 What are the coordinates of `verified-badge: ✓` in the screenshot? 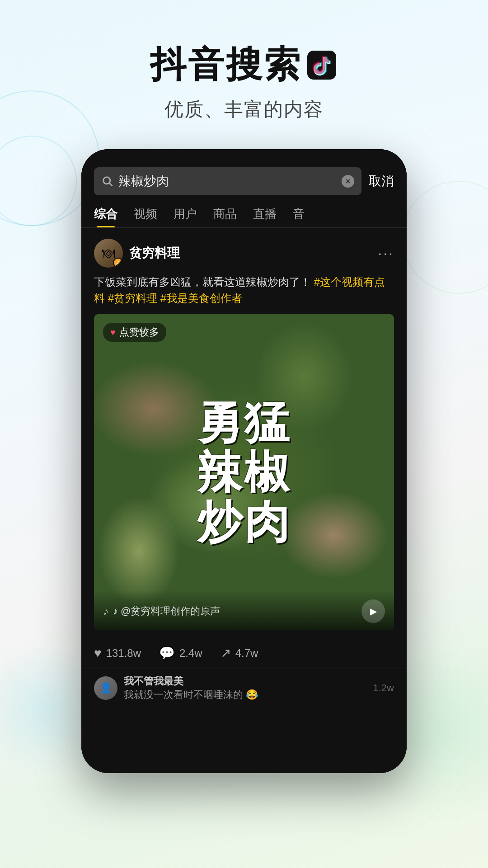 It's located at (118, 263).